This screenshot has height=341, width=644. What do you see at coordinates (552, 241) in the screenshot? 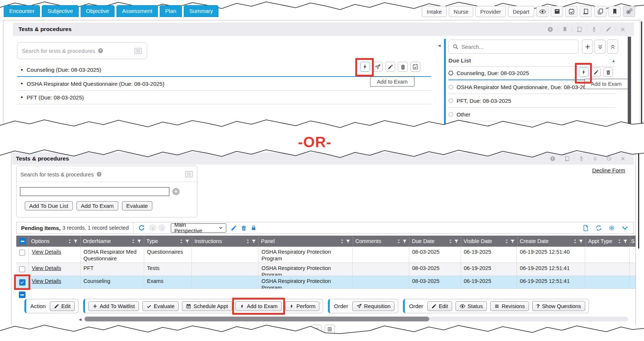
I see `col-create-date: Create Date` at bounding box center [552, 241].